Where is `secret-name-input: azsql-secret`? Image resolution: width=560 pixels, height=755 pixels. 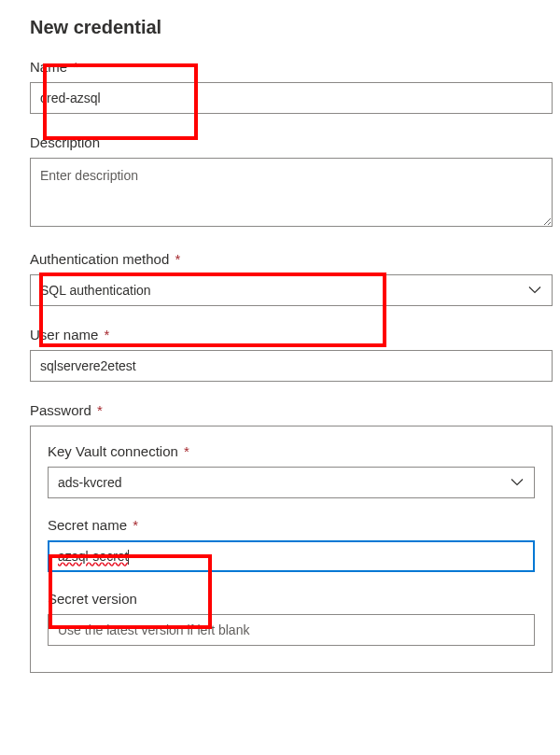 secret-name-input: azsql-secret is located at coordinates (291, 556).